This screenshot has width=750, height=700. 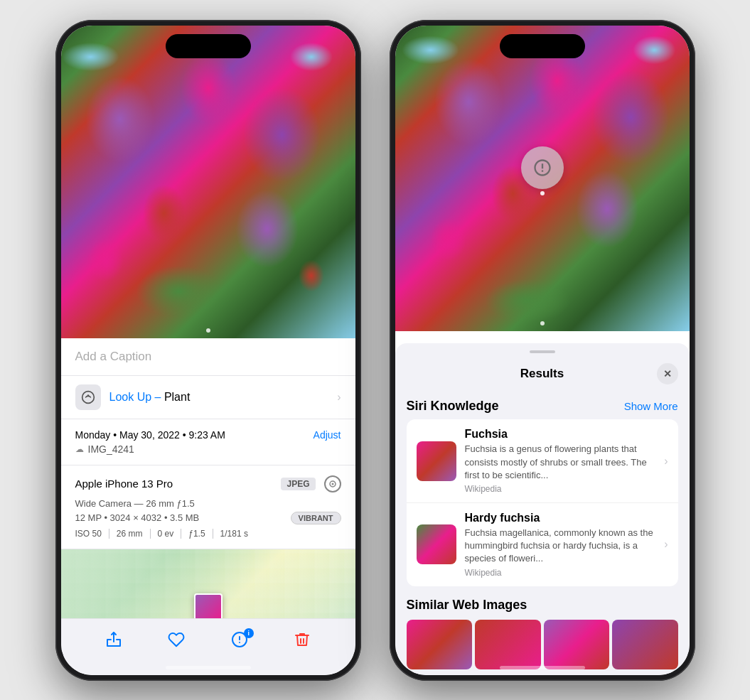 What do you see at coordinates (208, 398) in the screenshot?
I see `lookup-row: Look Up – Plant ›` at bounding box center [208, 398].